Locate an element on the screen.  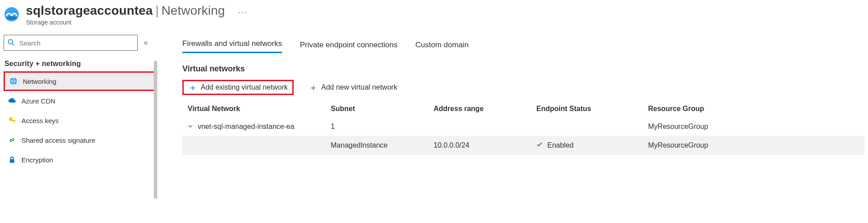
tab-firewalls-vnets: Firewalls and virtual networks is located at coordinates (232, 45).